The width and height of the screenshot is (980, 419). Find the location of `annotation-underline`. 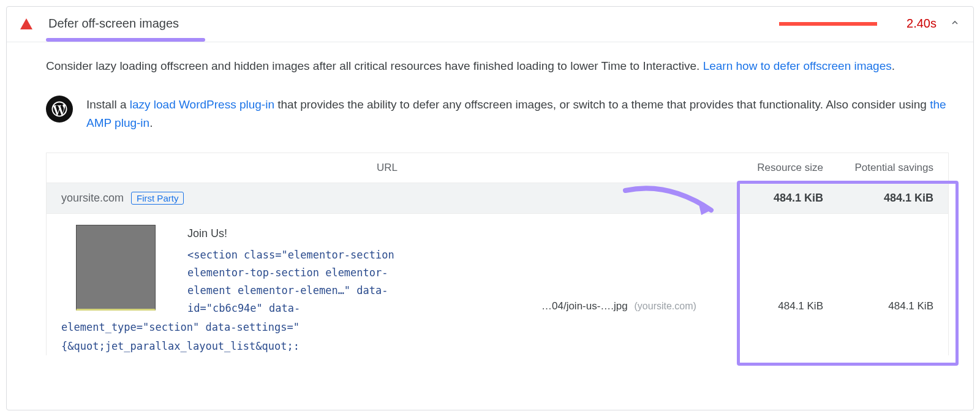

annotation-underline is located at coordinates (126, 40).